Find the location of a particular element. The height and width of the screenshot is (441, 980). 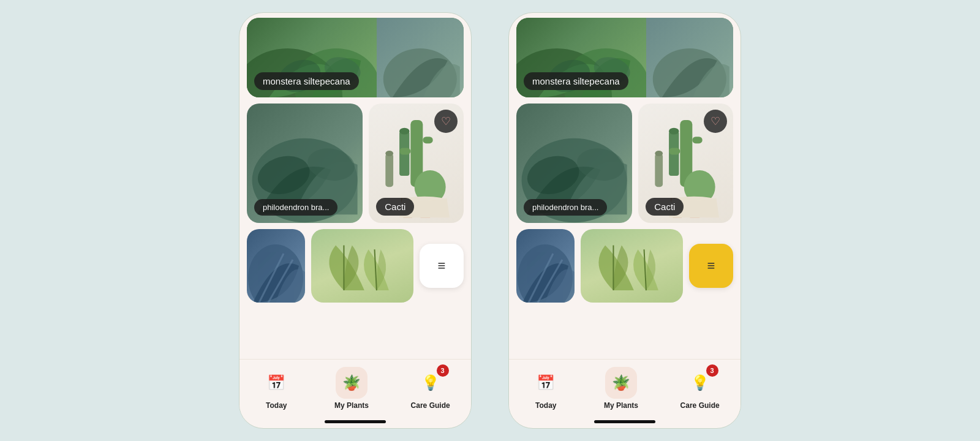

home-indicator-right is located at coordinates (625, 421).